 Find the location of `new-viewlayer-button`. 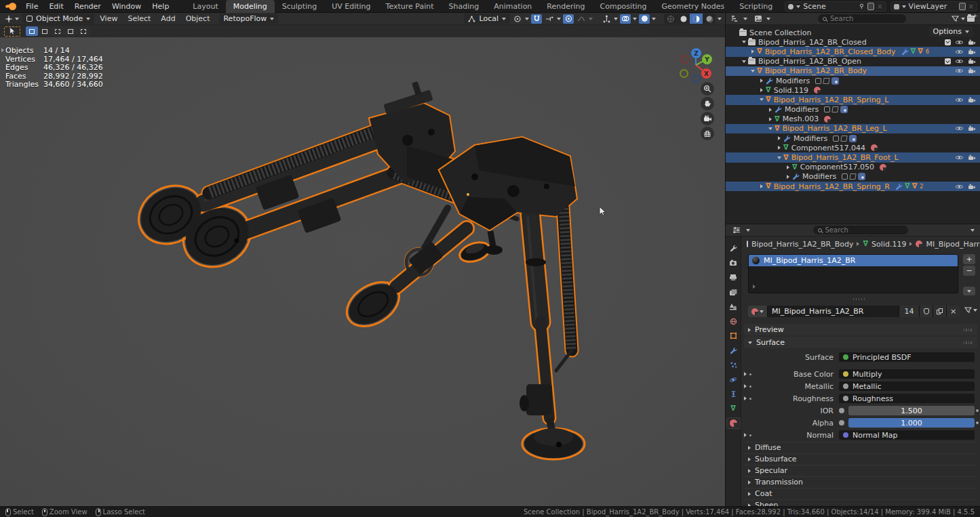

new-viewlayer-button is located at coordinates (962, 7).